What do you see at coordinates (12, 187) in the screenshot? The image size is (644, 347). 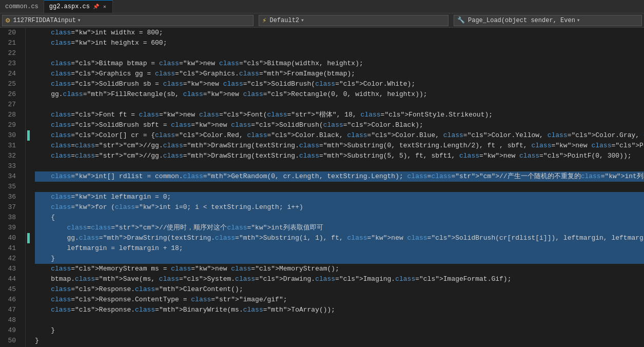 I see `line-number: 35` at bounding box center [12, 187].